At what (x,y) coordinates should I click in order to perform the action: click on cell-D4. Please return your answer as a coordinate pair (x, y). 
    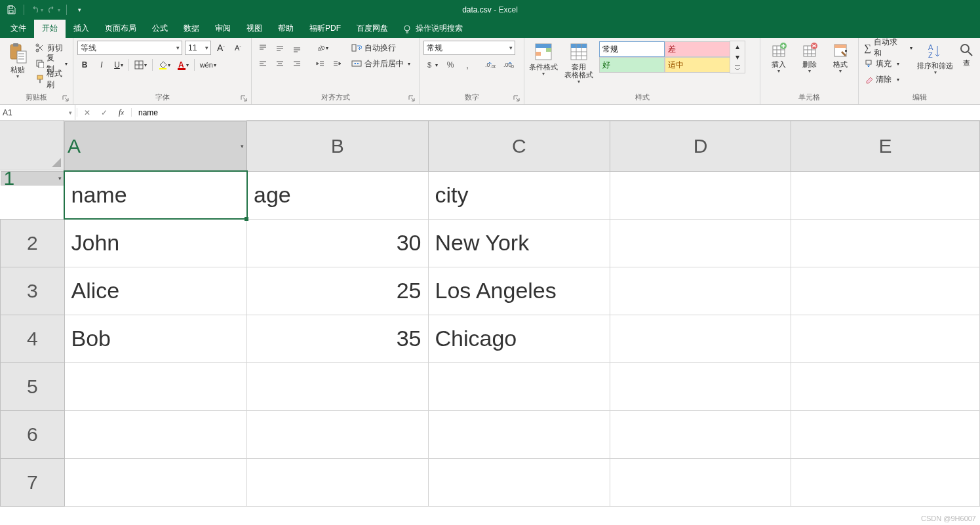
    Looking at the image, I should click on (700, 338).